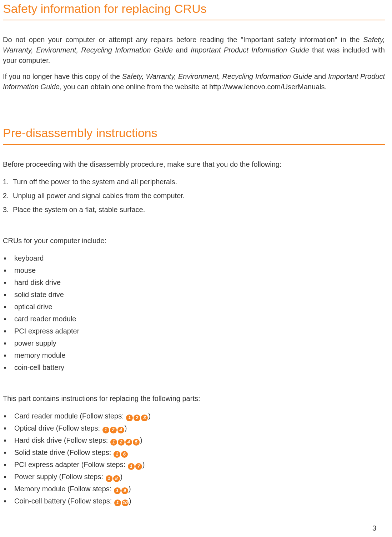  Describe the element at coordinates (194, 82) in the screenshot. I see `safety-paragraph-2: If you no longer have this copy of the S…` at that location.